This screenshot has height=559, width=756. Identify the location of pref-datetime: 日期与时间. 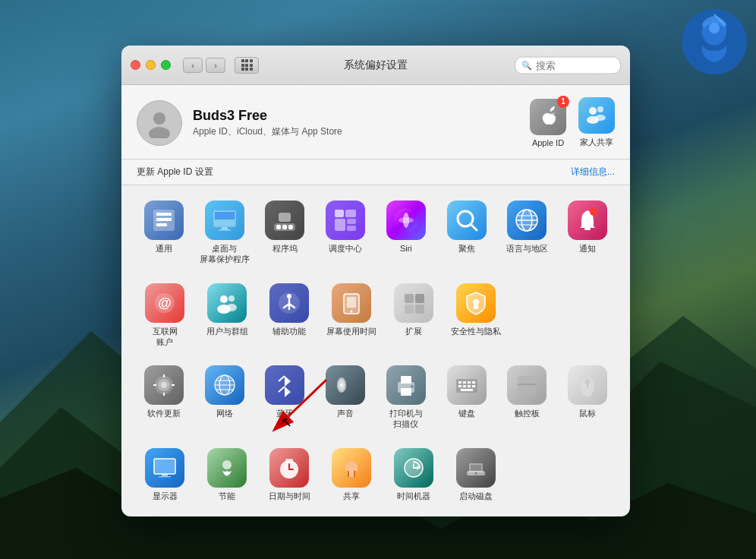
(289, 475).